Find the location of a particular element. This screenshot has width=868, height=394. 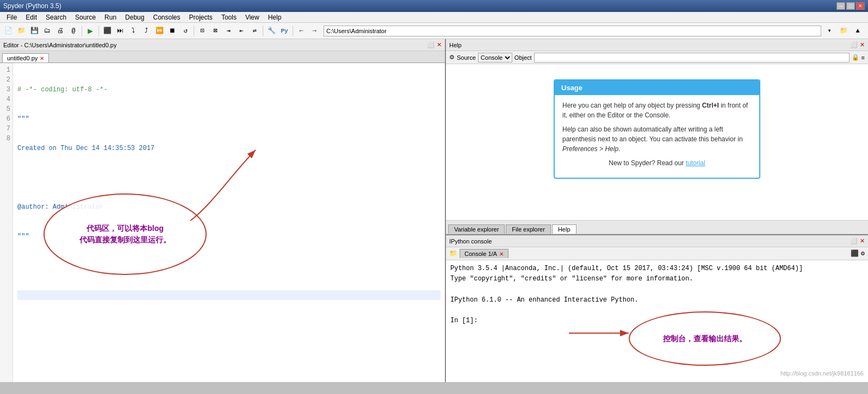

console-output-1: Python 3.5.4 |Anaconda, Inc.| (default, … is located at coordinates (657, 268).